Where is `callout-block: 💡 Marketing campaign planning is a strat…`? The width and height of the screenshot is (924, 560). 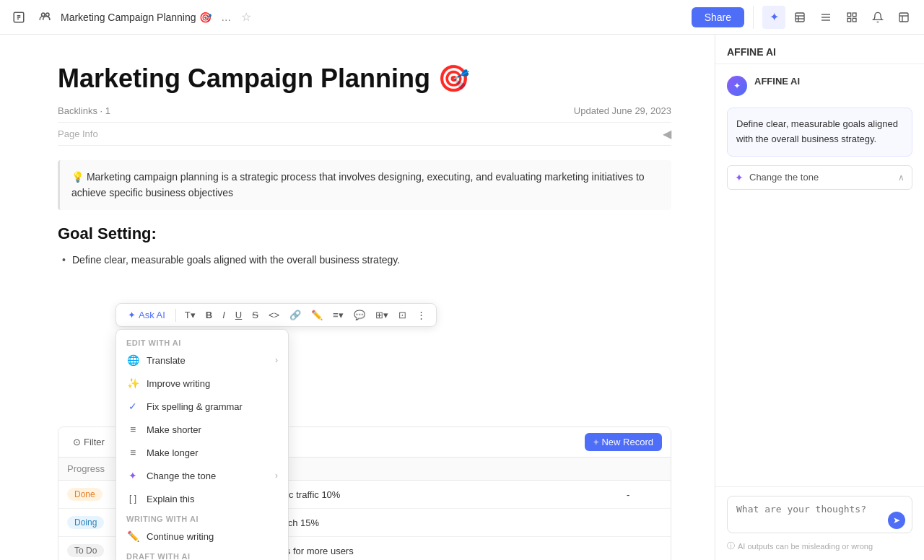 callout-block: 💡 Marketing campaign planning is a strat… is located at coordinates (365, 185).